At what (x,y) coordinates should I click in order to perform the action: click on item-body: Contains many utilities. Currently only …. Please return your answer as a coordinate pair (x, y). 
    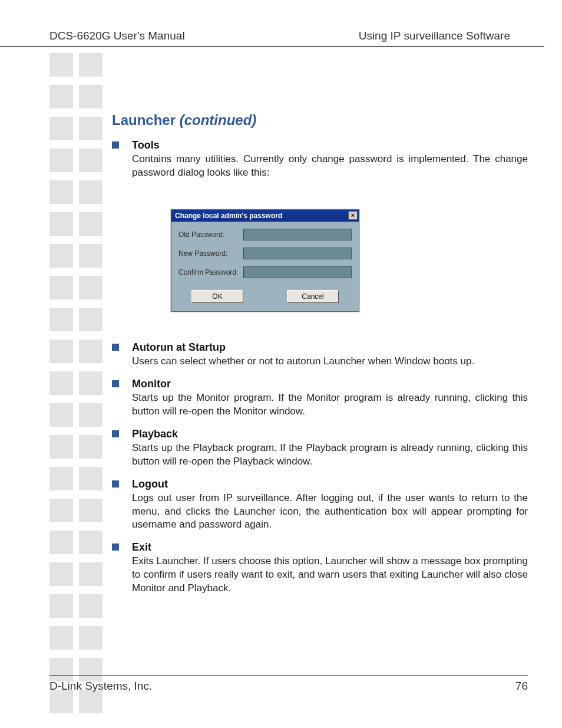
    Looking at the image, I should click on (330, 166).